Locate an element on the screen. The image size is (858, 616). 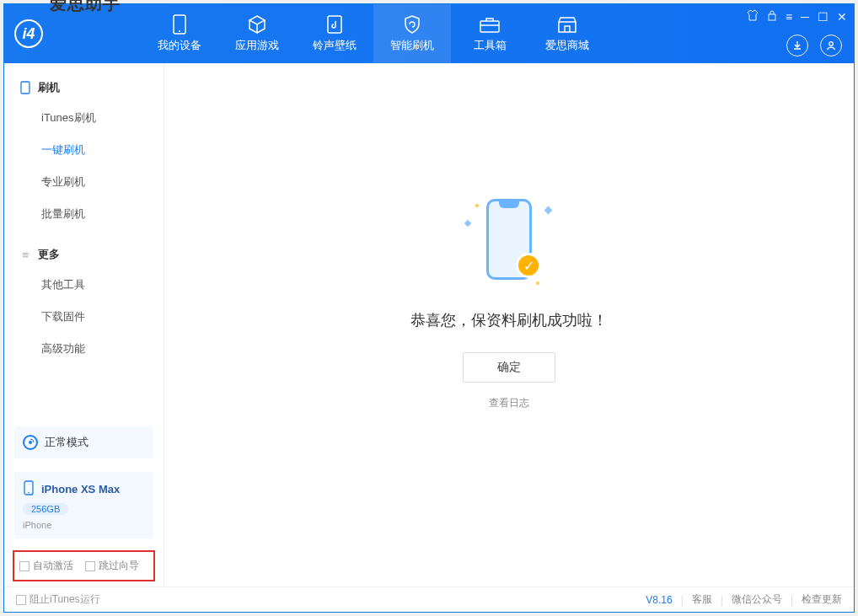
sidebar-item-batch-flash: 批量刷机 is located at coordinates (84, 214).